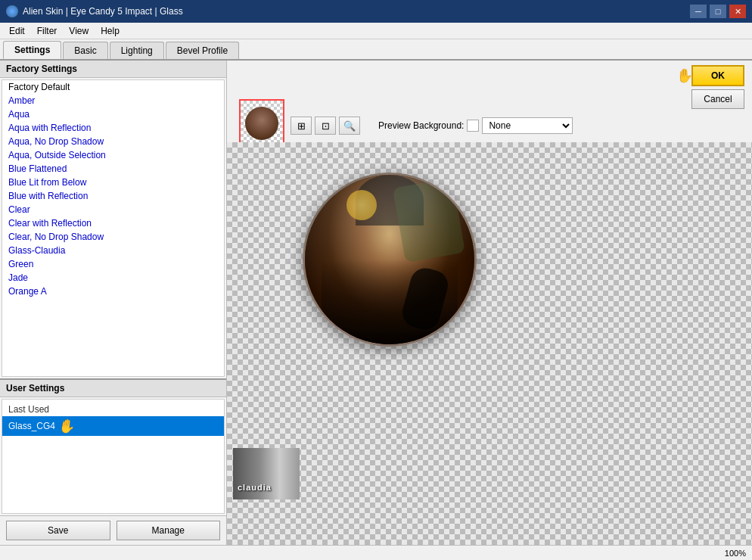 Image resolution: width=752 pixels, height=560 pixels. What do you see at coordinates (390, 260) in the screenshot?
I see `preview-image-circle` at bounding box center [390, 260].